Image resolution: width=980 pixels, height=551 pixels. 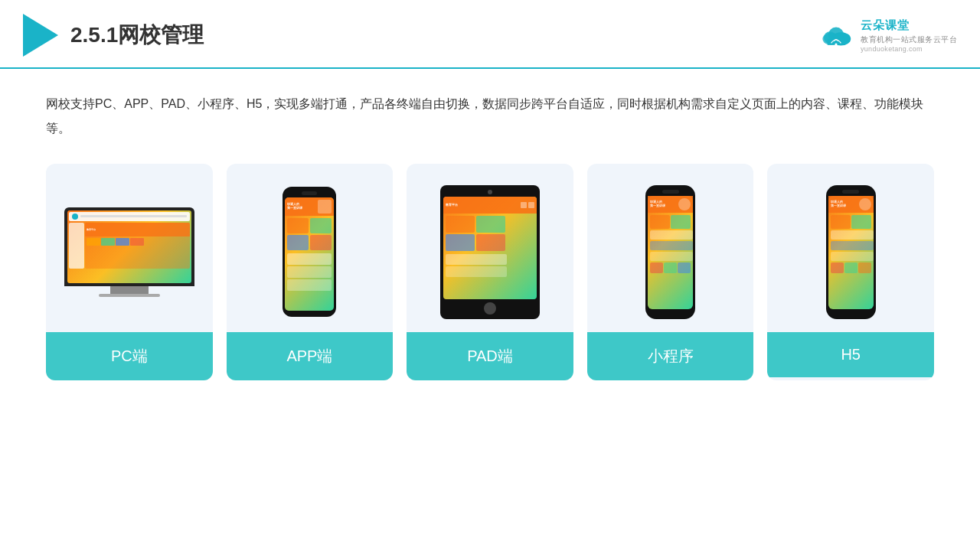 What do you see at coordinates (309, 193) in the screenshot?
I see `phone-notch` at bounding box center [309, 193].